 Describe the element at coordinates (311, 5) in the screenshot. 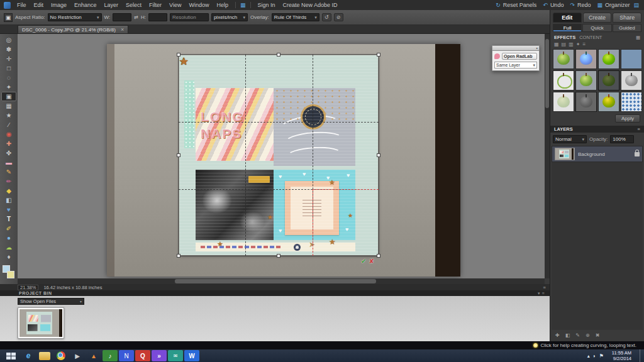

I see `create-adobe-id-link: Create New Adobe ID` at that location.